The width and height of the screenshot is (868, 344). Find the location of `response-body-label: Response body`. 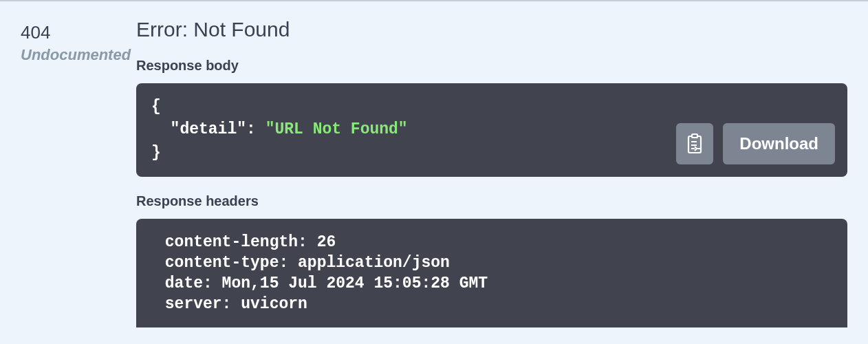

response-body-label: Response body is located at coordinates (492, 66).